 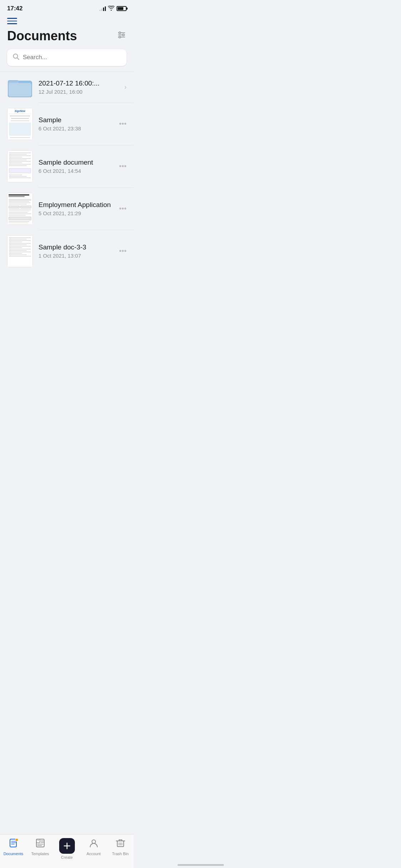 What do you see at coordinates (76, 162) in the screenshot?
I see `doc-name: Sample document` at bounding box center [76, 162].